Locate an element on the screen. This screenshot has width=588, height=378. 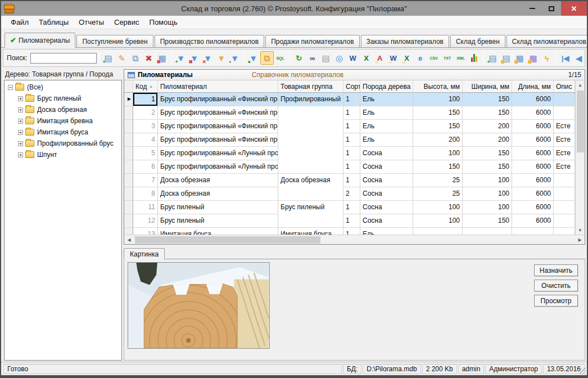
export-html-button: e is located at coordinates (420, 58).